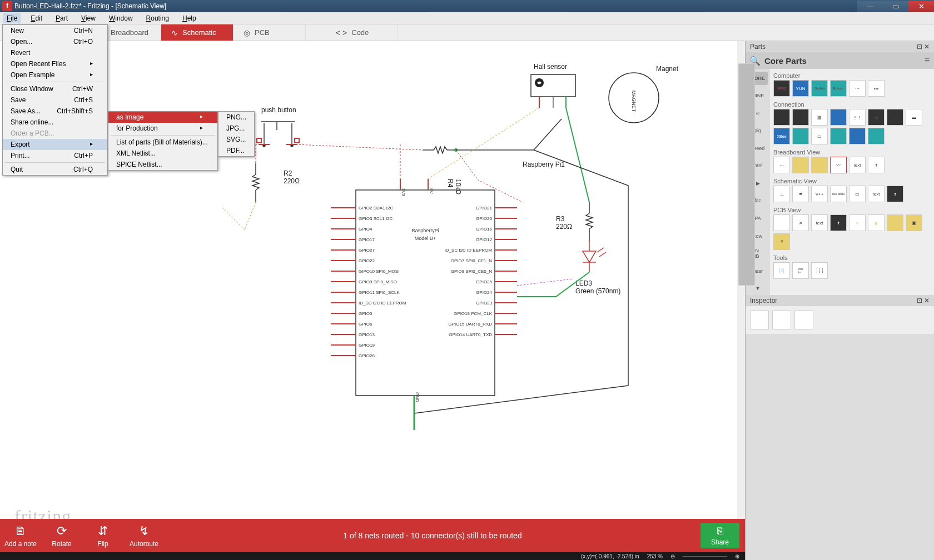 The height and width of the screenshot is (560, 934). I want to click on file-menu-item: Share online..., so click(55, 122).